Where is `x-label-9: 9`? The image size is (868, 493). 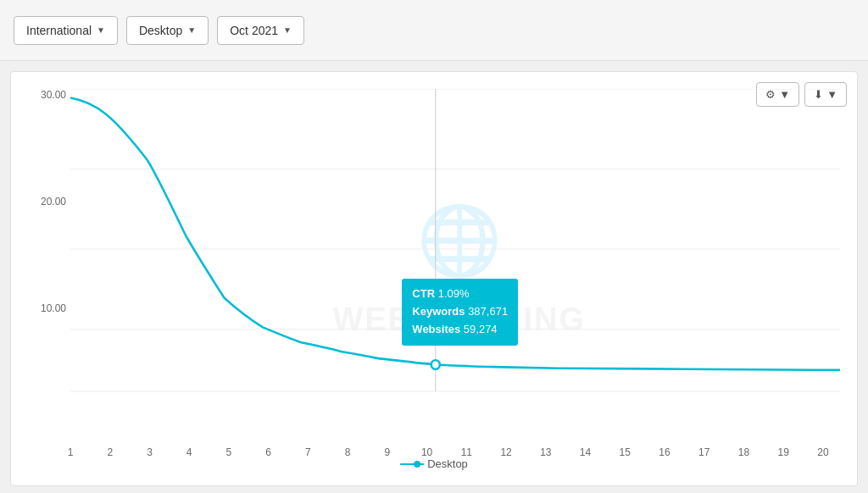 x-label-9: 9 is located at coordinates (387, 452).